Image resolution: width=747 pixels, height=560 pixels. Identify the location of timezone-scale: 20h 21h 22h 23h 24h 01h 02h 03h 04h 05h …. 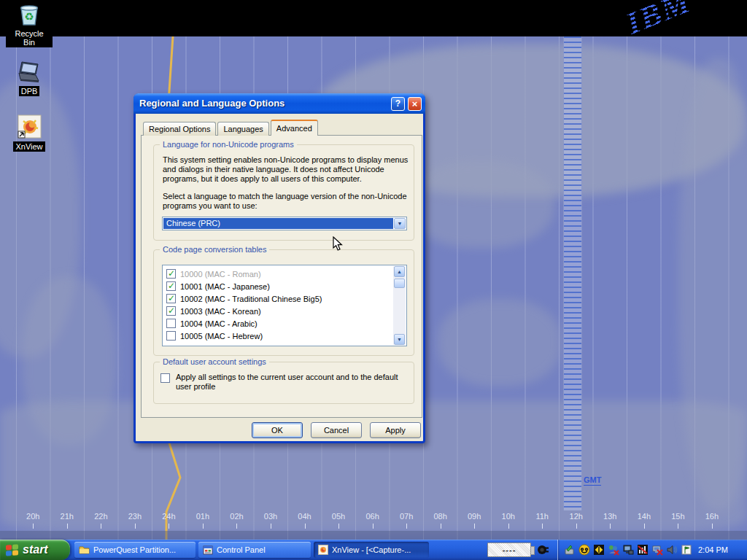
(372, 516).